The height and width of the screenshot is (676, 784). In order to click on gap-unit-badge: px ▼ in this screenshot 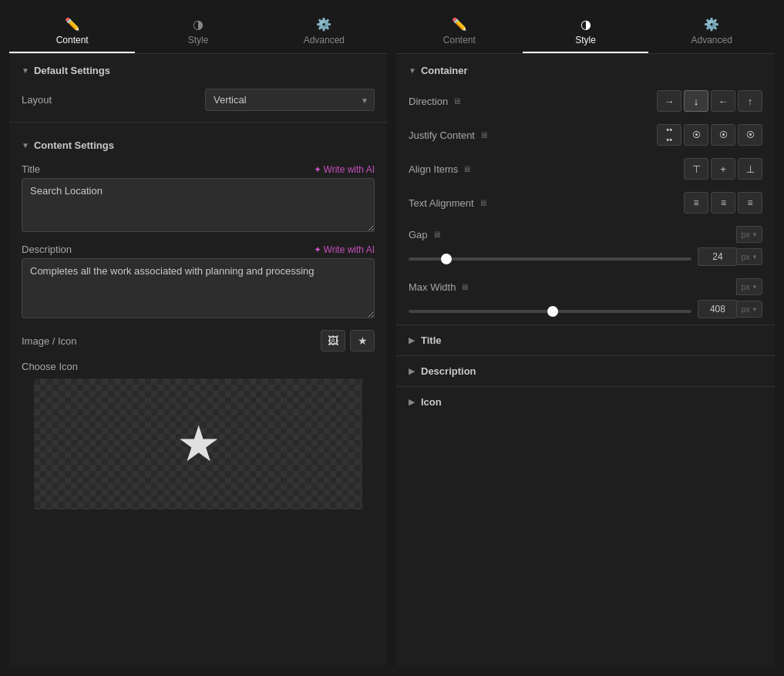, I will do `click(749, 257)`.